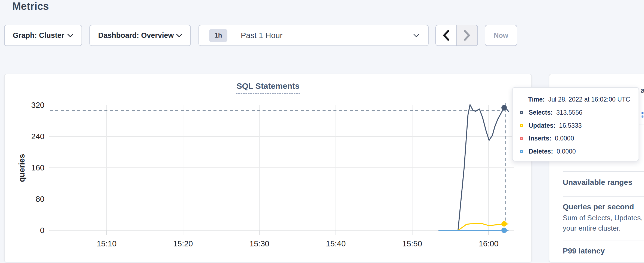  Describe the element at coordinates (603, 218) in the screenshot. I see `sidebar-item-qps-description-line1: Sum of Selects, Updates, Inser` at that location.